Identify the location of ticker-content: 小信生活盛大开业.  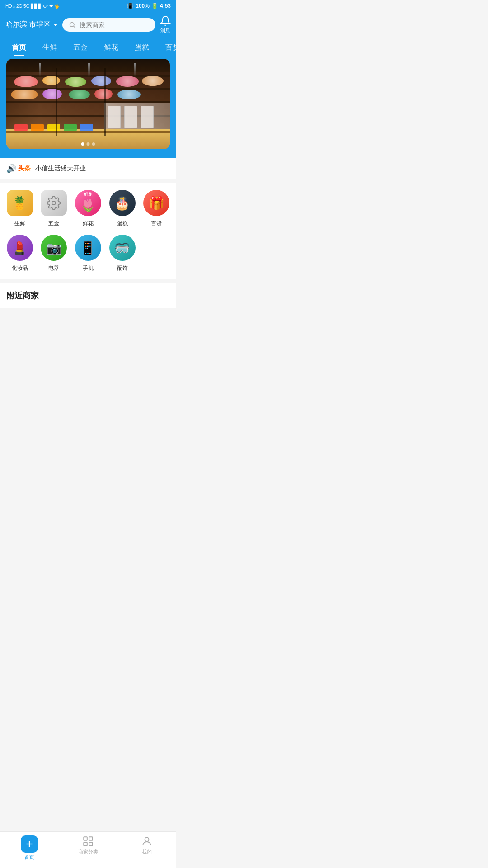
(61, 169).